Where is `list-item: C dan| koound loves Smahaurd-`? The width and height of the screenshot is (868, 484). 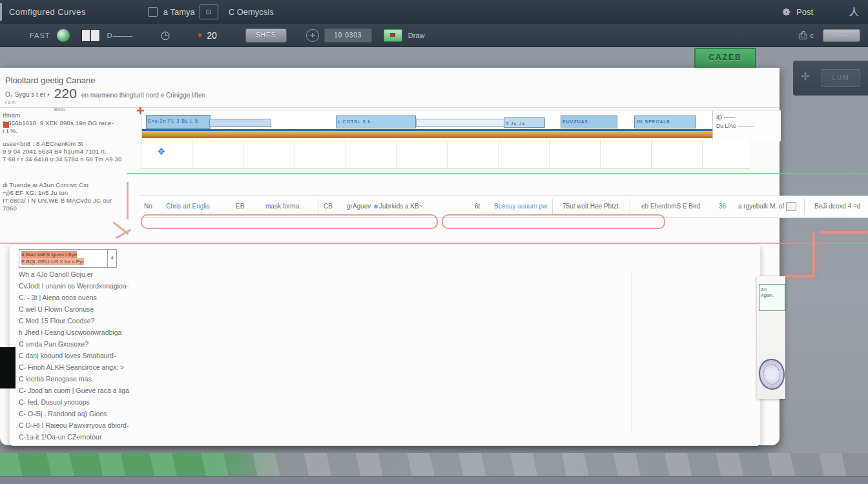 list-item: C dan| koound loves Smahaurd- is located at coordinates (319, 356).